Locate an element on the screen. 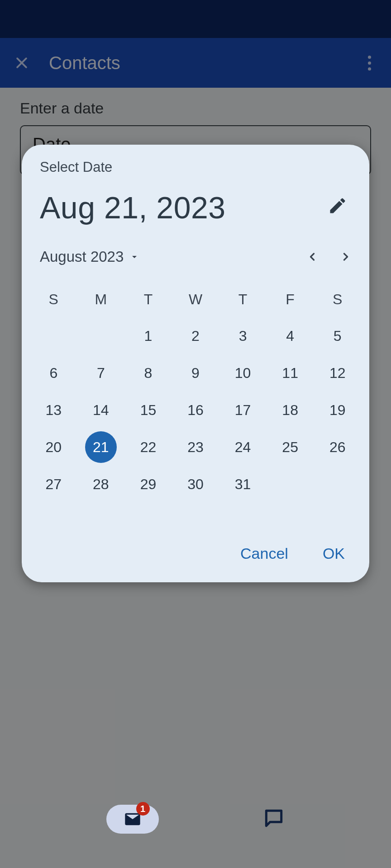 Image resolution: width=391 pixels, height=868 pixels. month-nav-bar: August 2023 is located at coordinates (196, 254).